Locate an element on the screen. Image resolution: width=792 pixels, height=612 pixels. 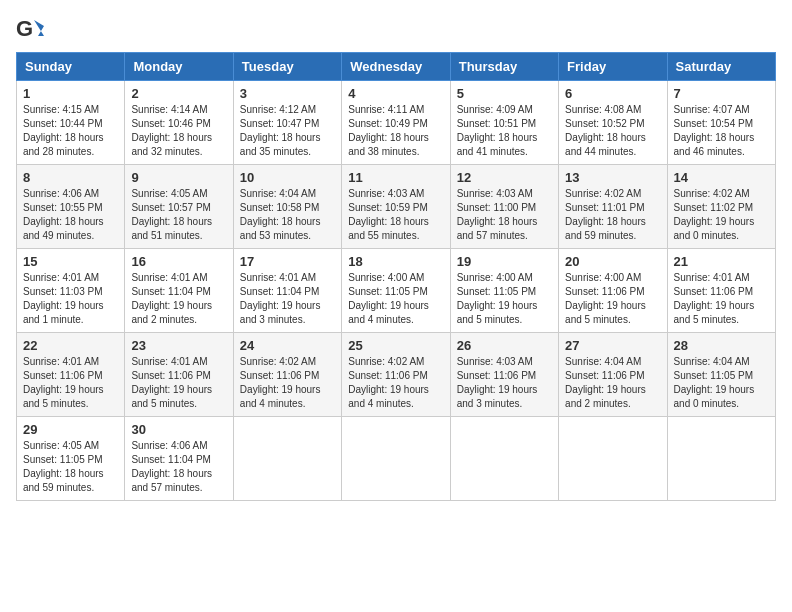
day-number: 29 is located at coordinates (70, 430).